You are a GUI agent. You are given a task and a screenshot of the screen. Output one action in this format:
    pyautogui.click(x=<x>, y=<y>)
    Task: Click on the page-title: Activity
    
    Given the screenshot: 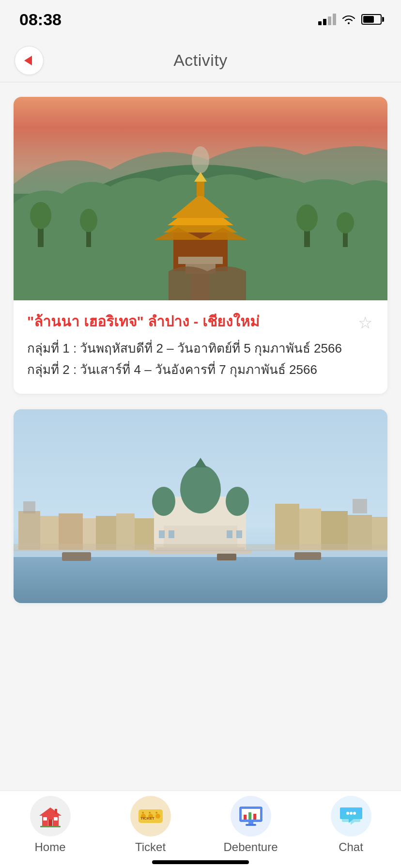 What is the action you would take?
    pyautogui.click(x=200, y=60)
    